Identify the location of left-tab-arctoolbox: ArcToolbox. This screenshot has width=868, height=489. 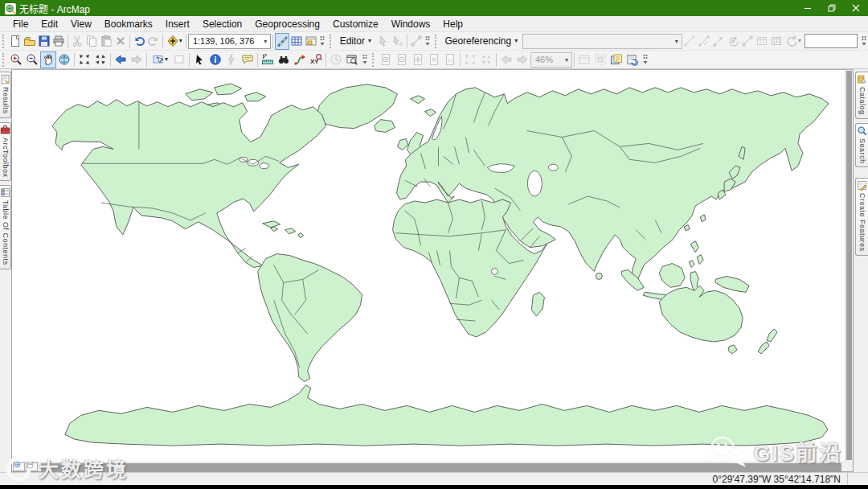
(6, 152).